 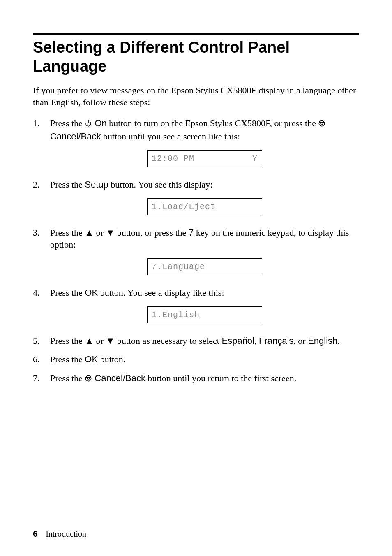 I want to click on comma-or: , or, so click(x=301, y=341).